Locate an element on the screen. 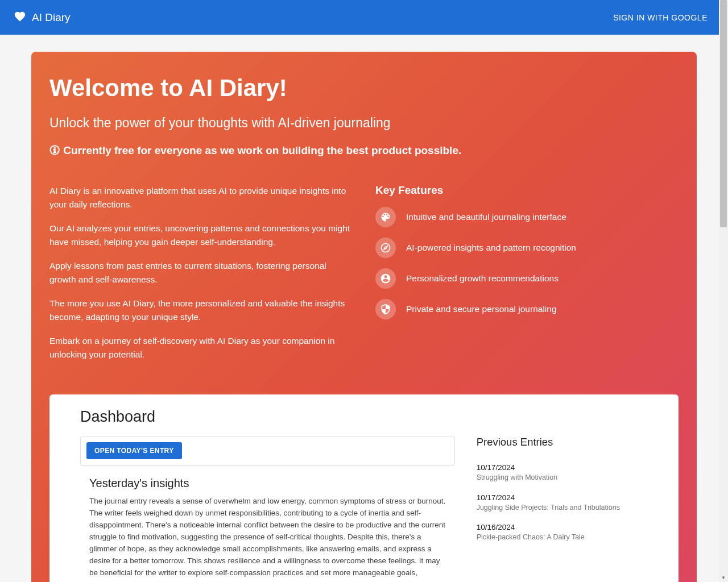  hero-paragraph: Our AI analyzes your entries, uncovering… is located at coordinates (201, 235).